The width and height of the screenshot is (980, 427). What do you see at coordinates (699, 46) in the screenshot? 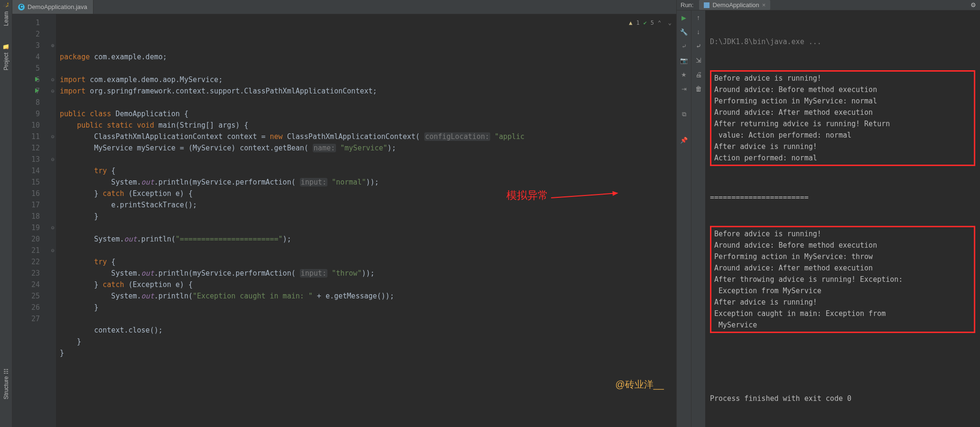
I see `soft-wrap-icon: ⤶` at bounding box center [699, 46].